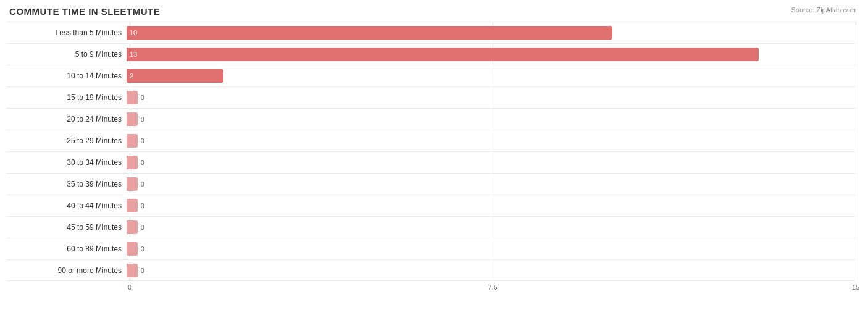 This screenshot has height=323, width=868. What do you see at coordinates (67, 141) in the screenshot?
I see `bar-label: 25 to 29 Minutes` at bounding box center [67, 141].